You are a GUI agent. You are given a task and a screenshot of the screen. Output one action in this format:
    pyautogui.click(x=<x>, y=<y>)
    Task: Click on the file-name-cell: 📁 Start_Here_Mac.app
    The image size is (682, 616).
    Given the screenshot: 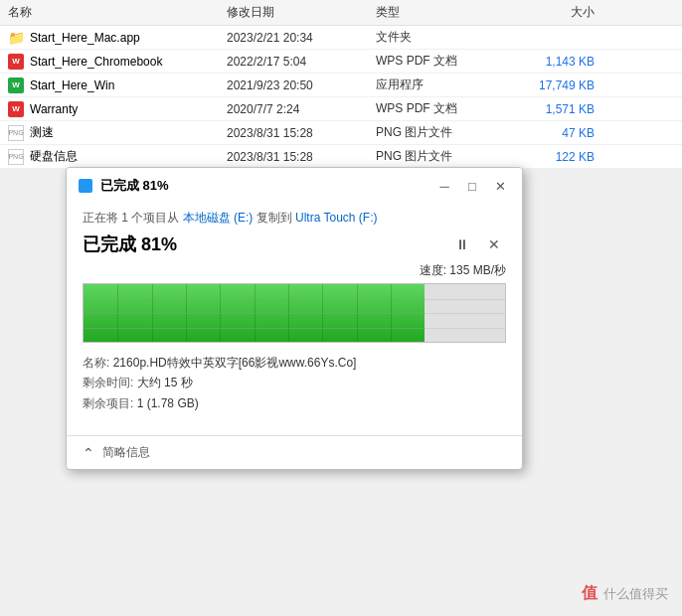 What is the action you would take?
    pyautogui.click(x=117, y=38)
    